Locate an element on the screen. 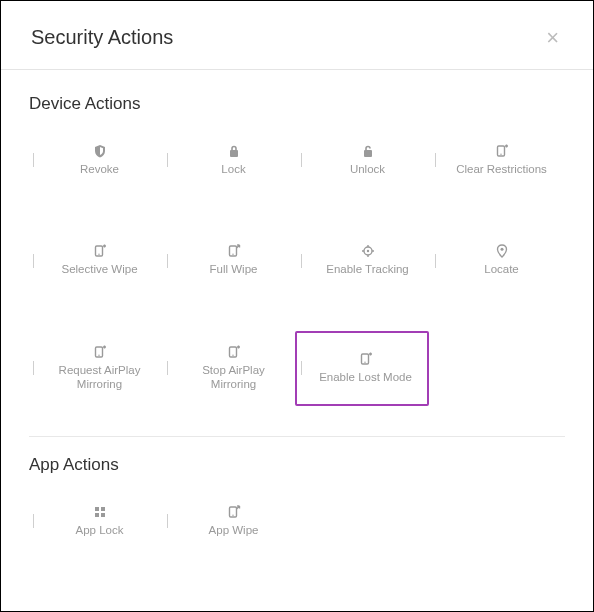 The width and height of the screenshot is (594, 612). stop-airplay-action: Stop AirPlay Mirroring is located at coordinates (230, 368).